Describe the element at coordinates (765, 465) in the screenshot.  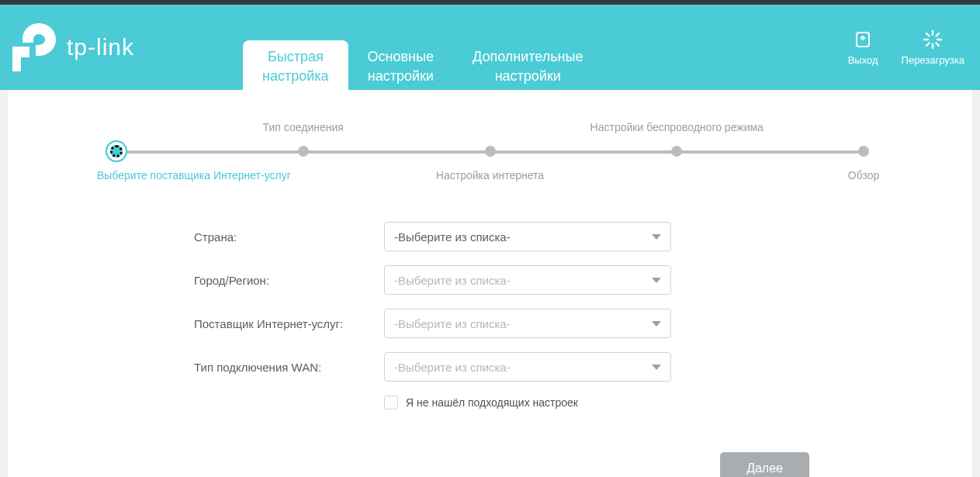
I see `next-button: Далее` at that location.